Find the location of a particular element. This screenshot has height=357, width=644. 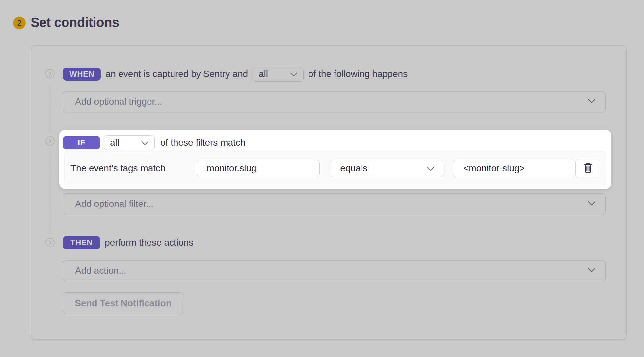

add-optional-filter-select: Add optional filter... is located at coordinates (335, 204).